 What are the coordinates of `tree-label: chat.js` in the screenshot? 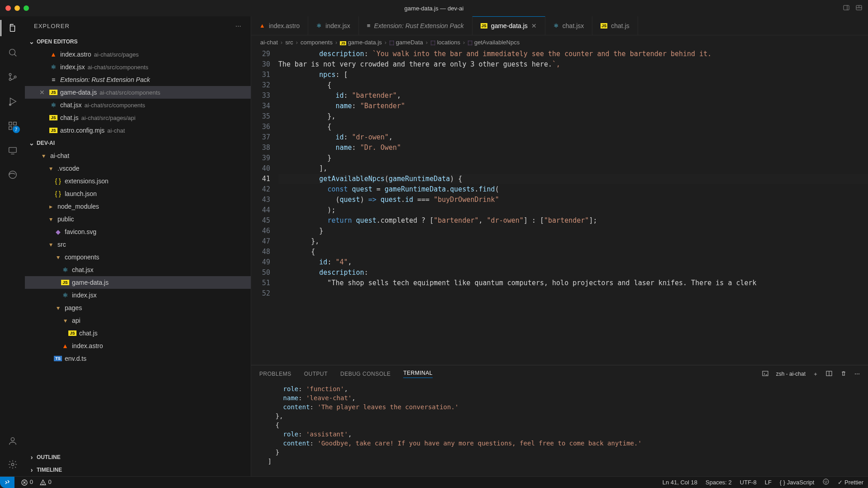 It's located at (88, 333).